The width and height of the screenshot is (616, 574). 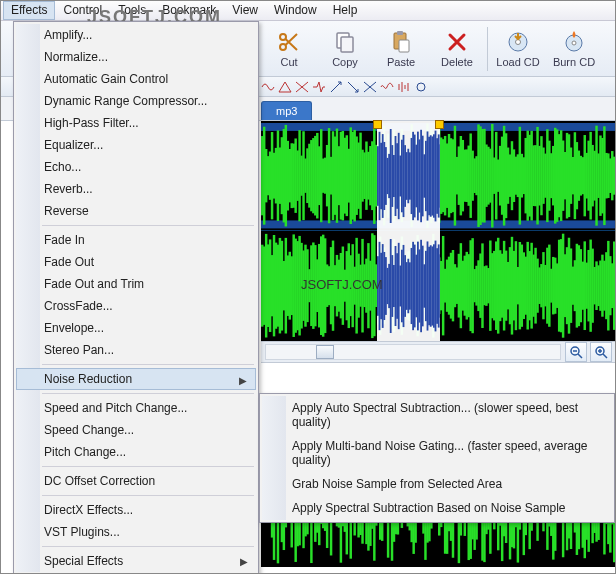 What do you see at coordinates (437, 484) in the screenshot?
I see `submenu-grab-sample: Grab Noise Sample from Selected Area` at bounding box center [437, 484].